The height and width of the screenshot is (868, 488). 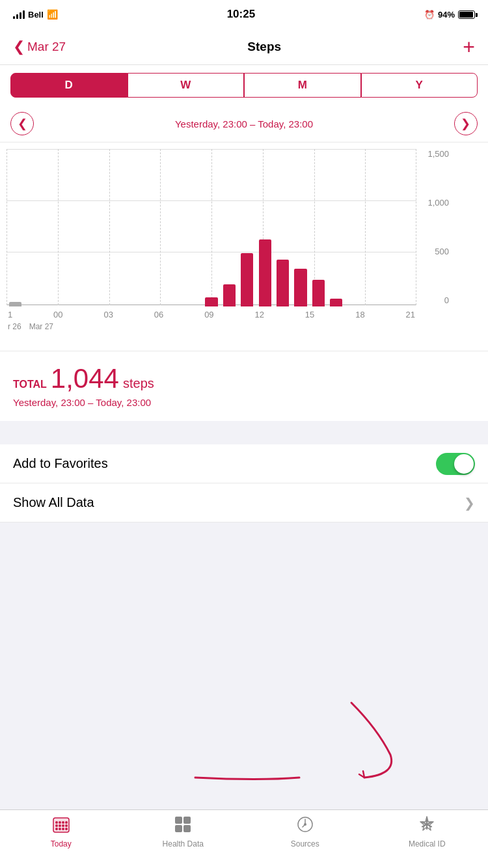 I want to click on nav-header: ❮ Mar 27 Steps +, so click(x=244, y=47).